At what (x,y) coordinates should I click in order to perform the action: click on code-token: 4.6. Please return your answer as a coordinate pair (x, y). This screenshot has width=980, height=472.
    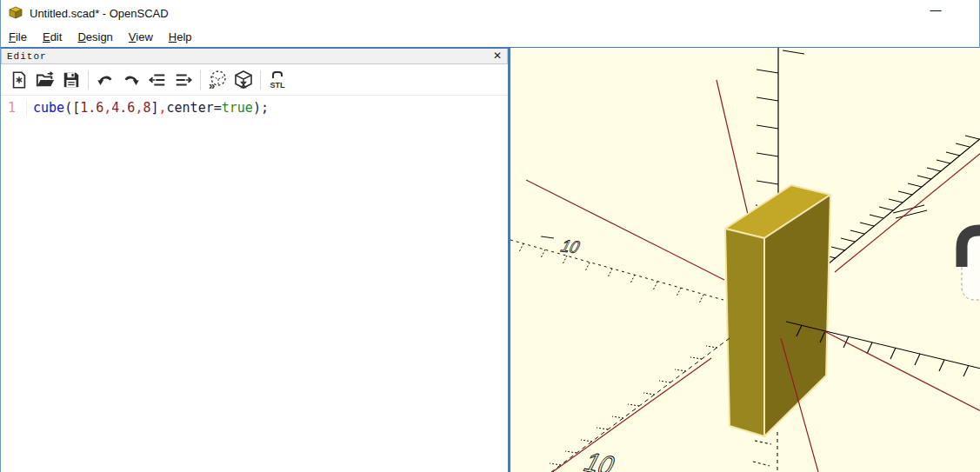
    Looking at the image, I should click on (123, 108).